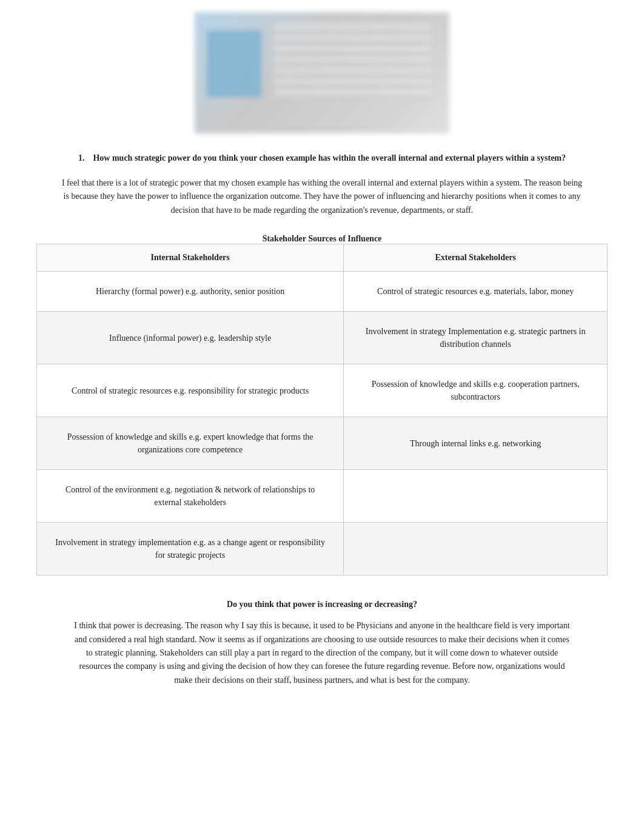 Image resolution: width=644 pixels, height=835 pixels. Describe the element at coordinates (322, 239) in the screenshot. I see `table-title: Stakeholder Sources of Influence` at that location.